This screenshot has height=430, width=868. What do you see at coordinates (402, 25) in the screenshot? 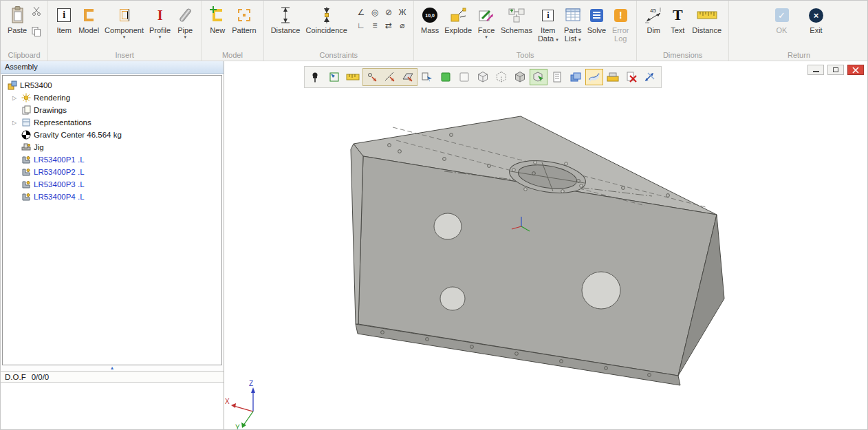
I see `diameter-constraint-icon: ⌀` at bounding box center [402, 25].